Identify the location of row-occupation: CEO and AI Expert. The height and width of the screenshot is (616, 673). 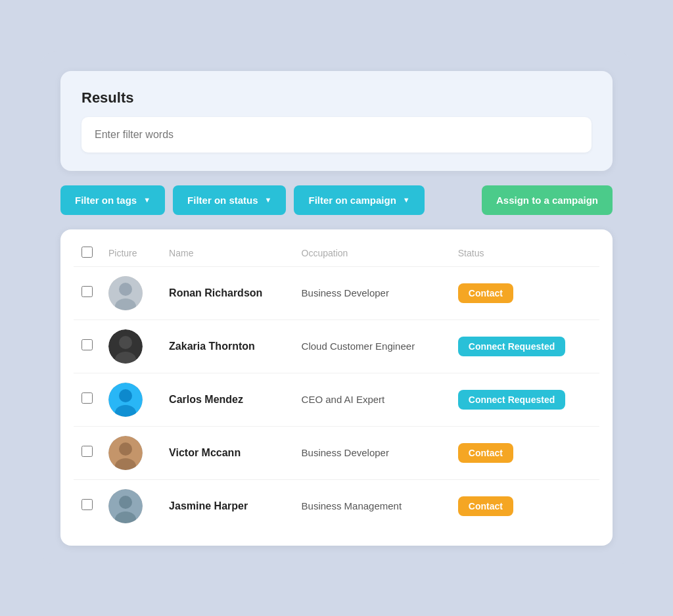
(372, 400).